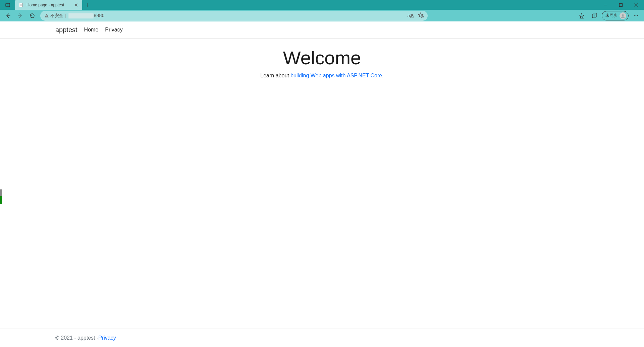 The image size is (644, 347). Describe the element at coordinates (8, 16) in the screenshot. I see `arrow-left-icon` at that location.